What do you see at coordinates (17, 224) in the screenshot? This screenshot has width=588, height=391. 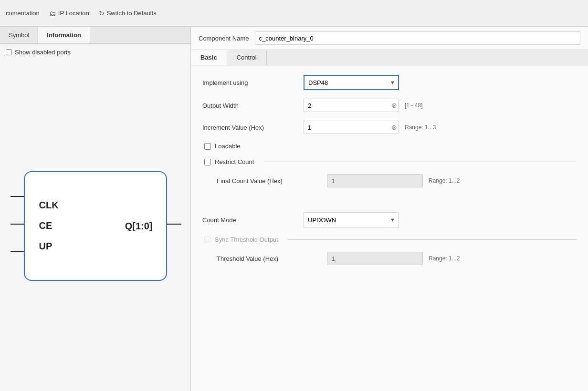 I see `ce-wire-left` at bounding box center [17, 224].